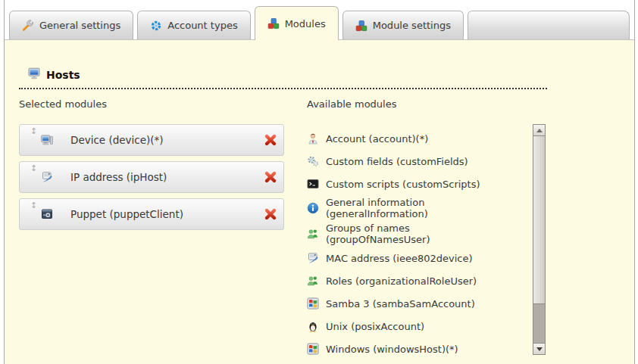  I want to click on available-module-label: General information (generalInformation), so click(412, 208).